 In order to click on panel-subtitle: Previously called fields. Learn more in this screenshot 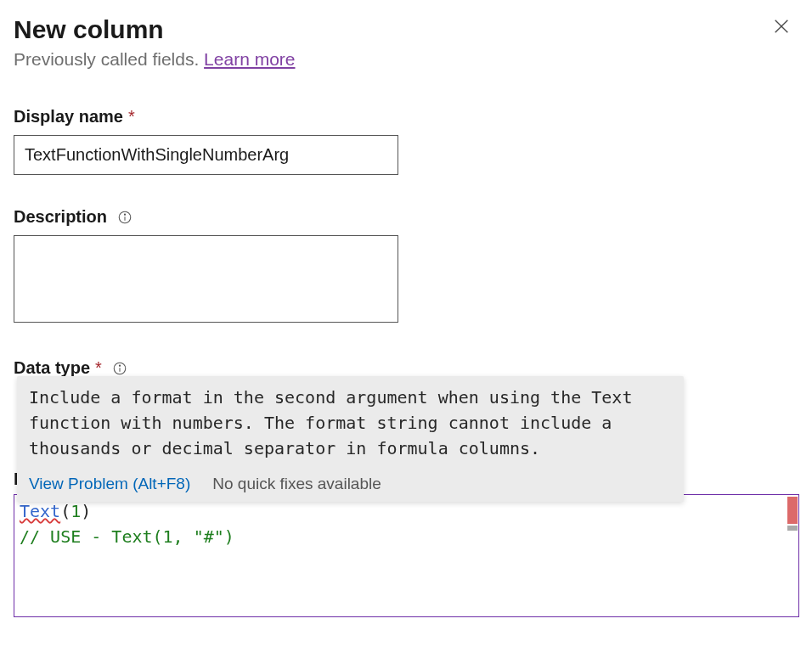, I will do `click(155, 59)`.